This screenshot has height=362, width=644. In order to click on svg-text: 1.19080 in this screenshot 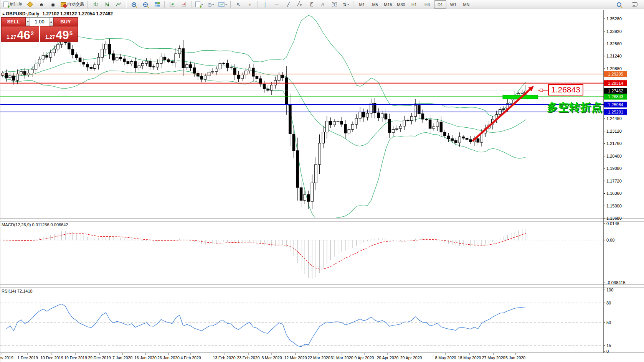, I will do `click(614, 168)`.